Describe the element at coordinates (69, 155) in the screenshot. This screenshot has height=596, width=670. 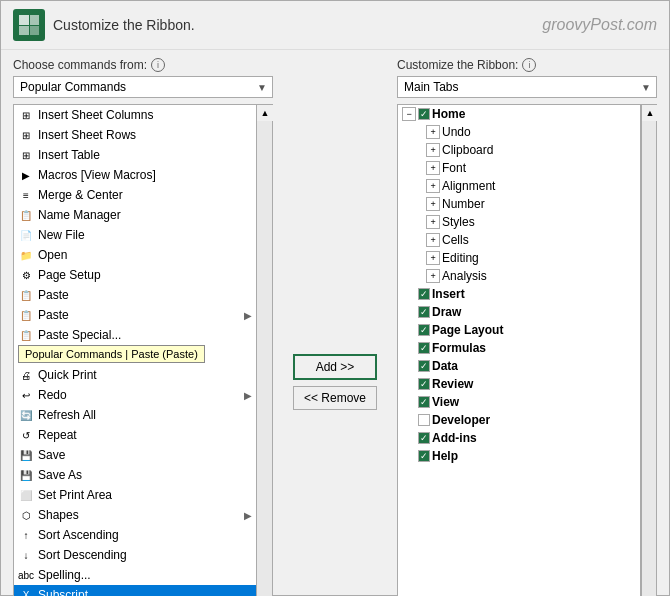
I see `list-item-label: Insert Table` at that location.